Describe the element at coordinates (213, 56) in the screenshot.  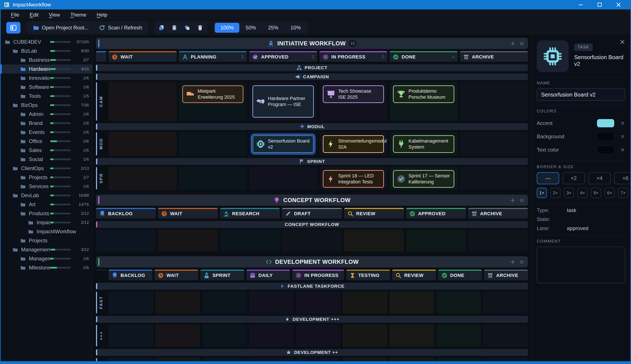
I see `column-header-planning: PLANNING2` at that location.